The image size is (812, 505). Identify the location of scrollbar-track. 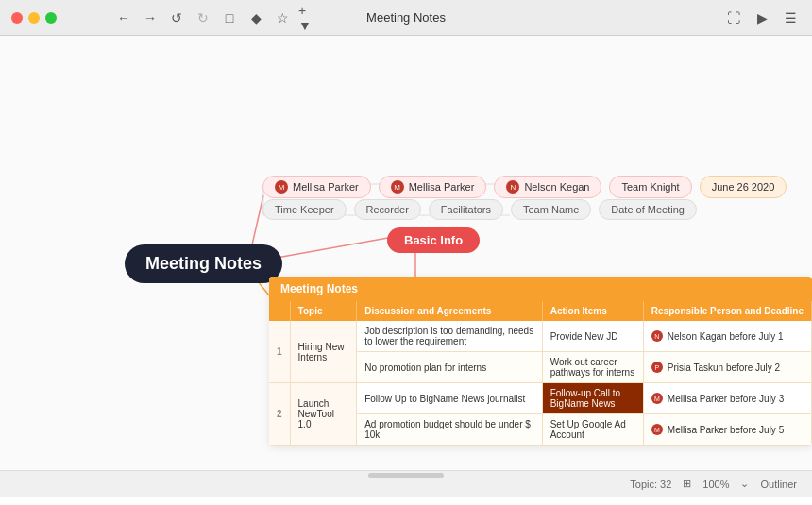
(406, 475).